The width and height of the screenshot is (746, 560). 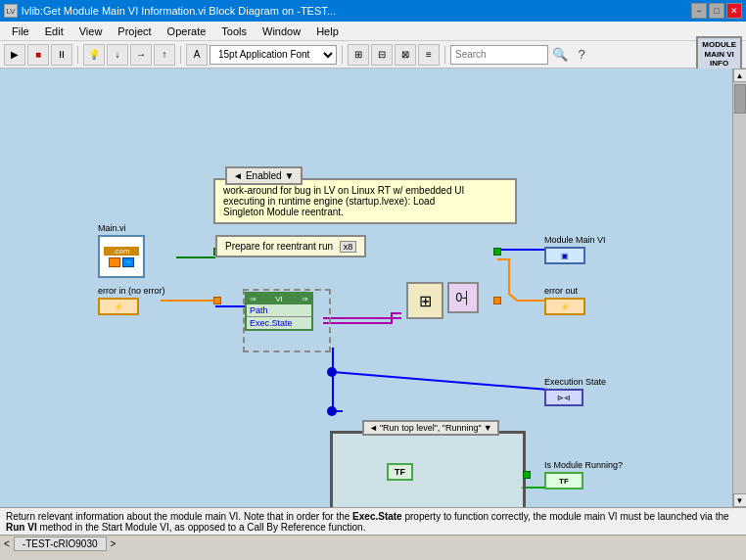 What do you see at coordinates (564, 397) in the screenshot?
I see `exec-state-icon: ⊳⊲` at bounding box center [564, 397].